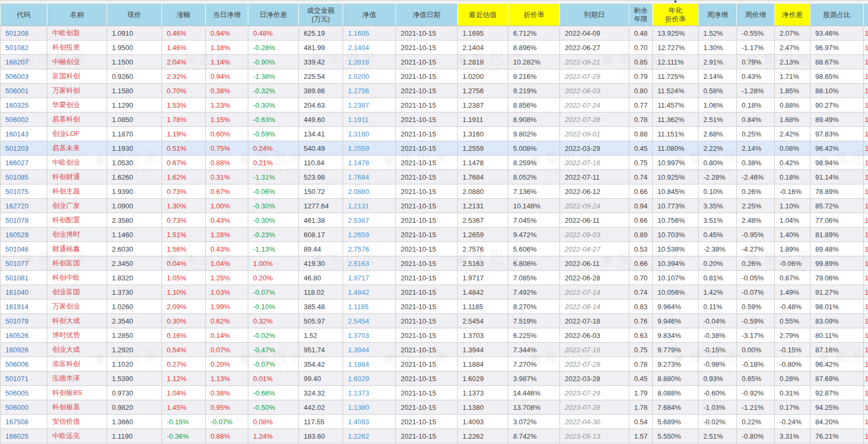 The image size is (868, 444). I want to click on cell-code: 160526, so click(24, 336).